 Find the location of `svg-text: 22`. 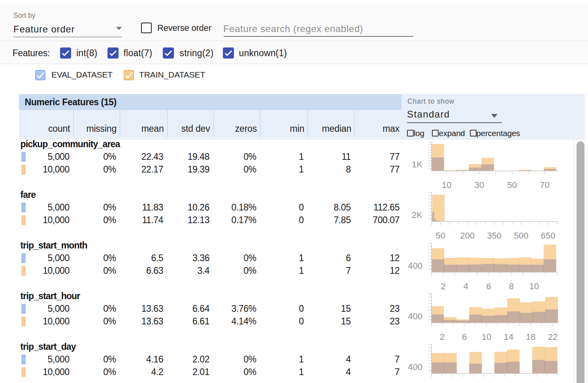

svg-text: 22 is located at coordinates (553, 336).